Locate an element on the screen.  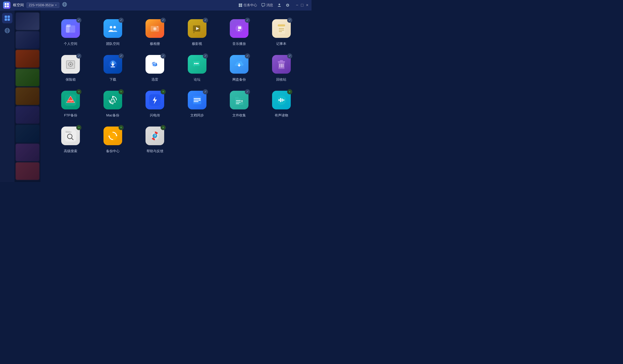
label-ftp: FTP备份 is located at coordinates (71, 115).